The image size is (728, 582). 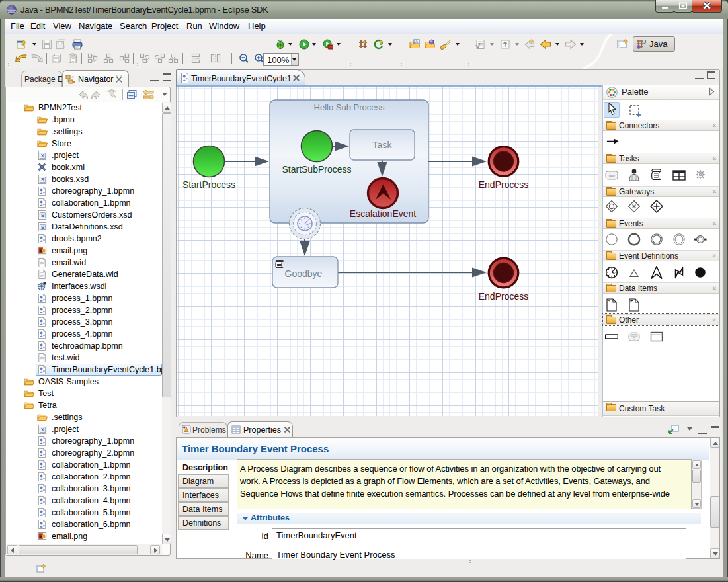 I want to click on svg-text: StartSubProcess, so click(x=316, y=169).